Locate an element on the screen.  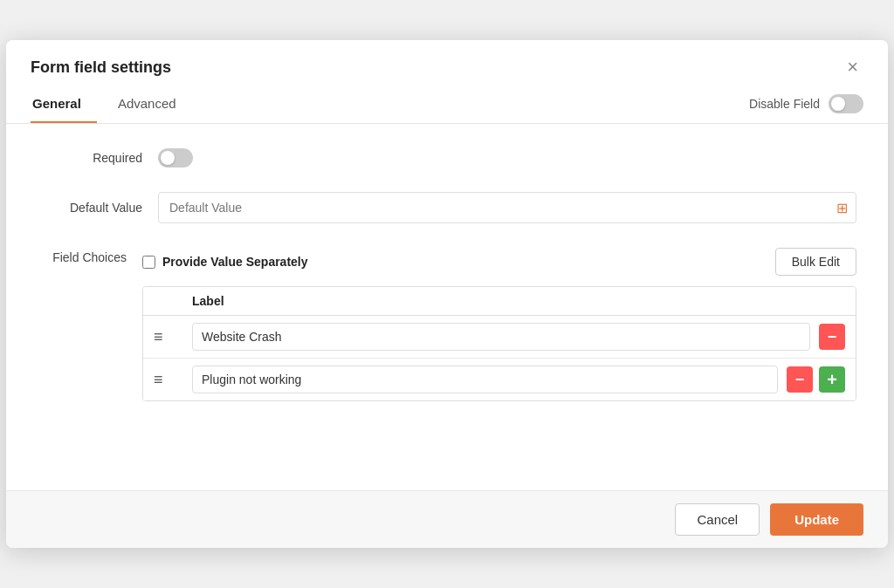
choice-row-1: ≡ − is located at coordinates (499, 337).